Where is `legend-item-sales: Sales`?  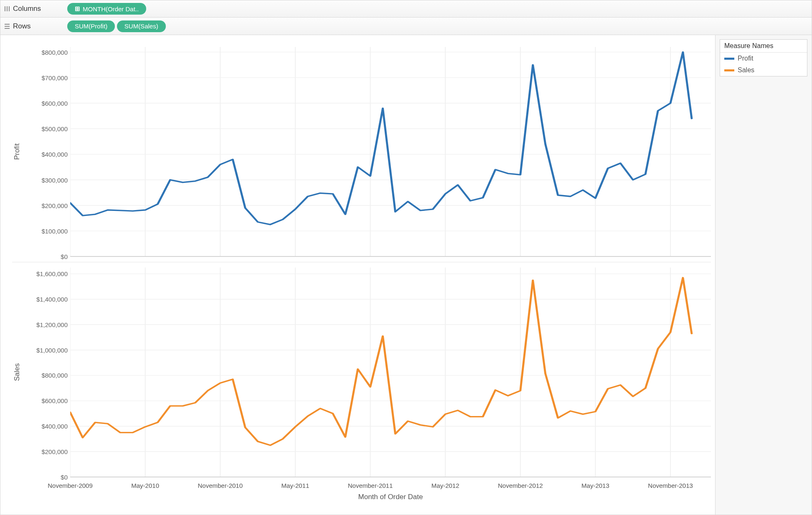
legend-item-sales: Sales is located at coordinates (764, 70).